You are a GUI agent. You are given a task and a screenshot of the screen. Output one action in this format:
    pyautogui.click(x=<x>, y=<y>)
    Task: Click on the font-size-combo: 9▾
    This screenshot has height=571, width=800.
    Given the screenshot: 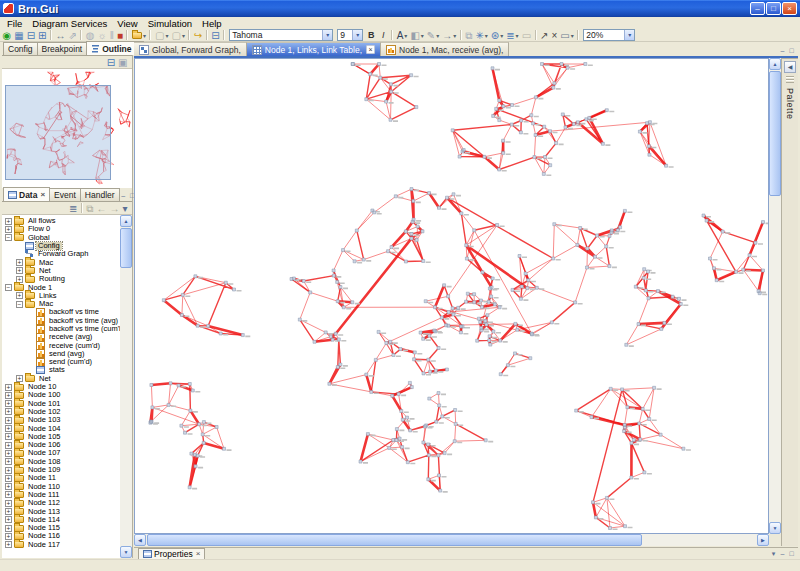 What is the action you would take?
    pyautogui.click(x=350, y=35)
    